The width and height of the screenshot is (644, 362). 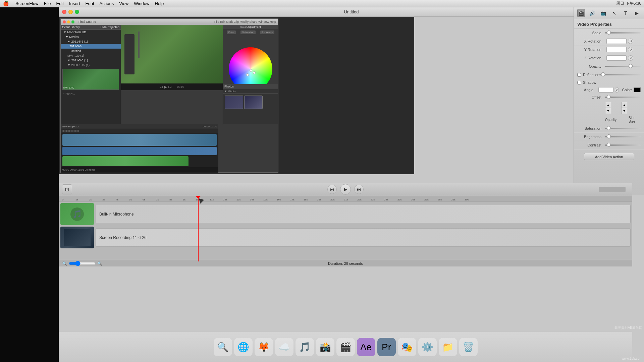 I want to click on rewind-button: ⏮, so click(x=332, y=189).